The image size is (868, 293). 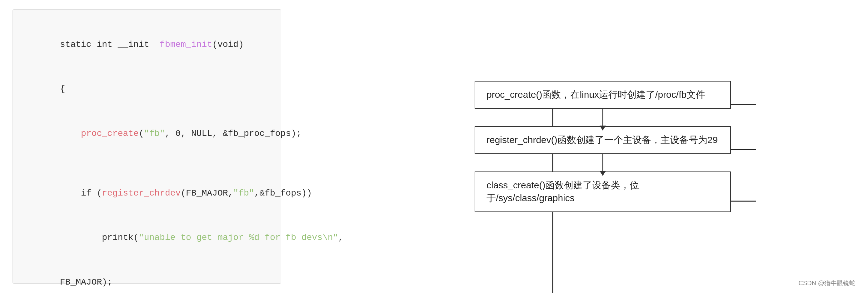 I want to click on code-line-7: FB_MAJOR);, so click(x=147, y=277).